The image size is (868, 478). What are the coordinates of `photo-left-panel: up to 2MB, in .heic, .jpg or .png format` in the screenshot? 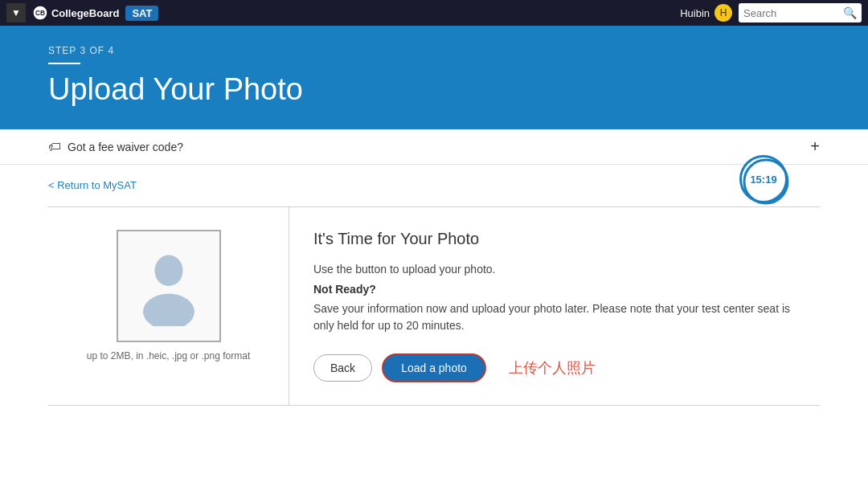 It's located at (169, 306).